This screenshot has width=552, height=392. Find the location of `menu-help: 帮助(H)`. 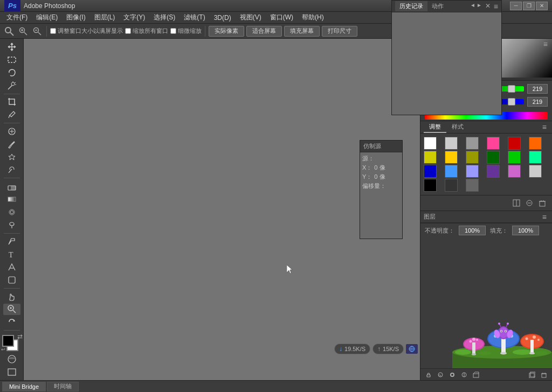

menu-help: 帮助(H) is located at coordinates (313, 17).